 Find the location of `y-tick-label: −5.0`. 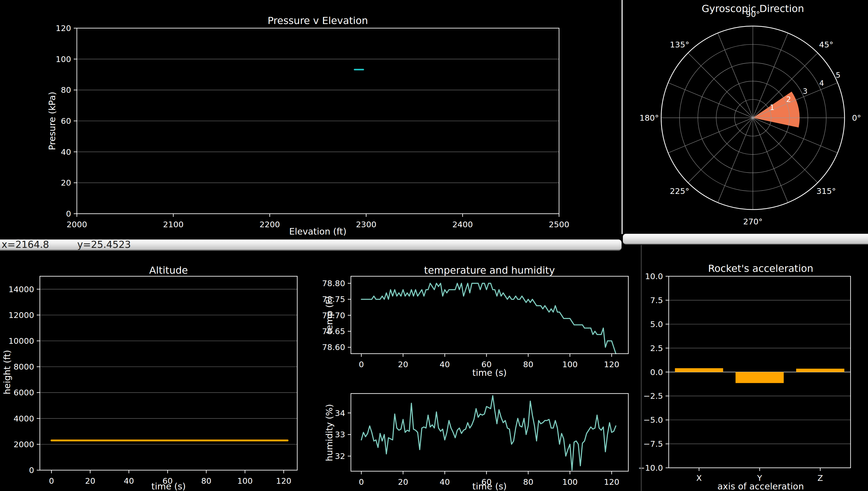

y-tick-label: −5.0 is located at coordinates (653, 420).